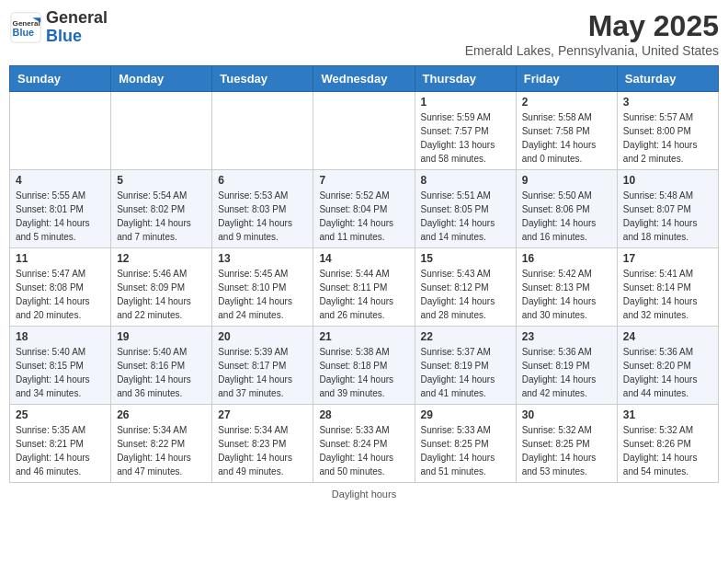 Image resolution: width=728 pixels, height=563 pixels. Describe the element at coordinates (263, 216) in the screenshot. I see `day-info: Sunrise: 5:53 AMSunset: 8:03 PMDaylight:…` at that location.